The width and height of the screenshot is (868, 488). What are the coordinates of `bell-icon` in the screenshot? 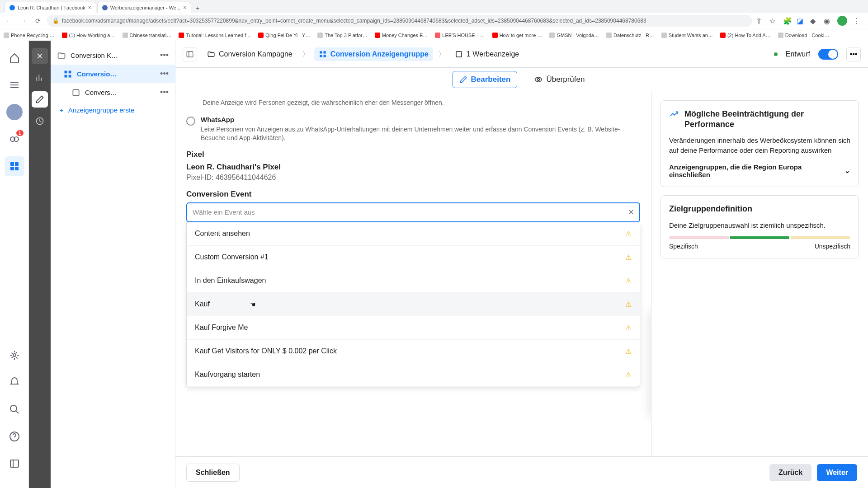 It's located at (14, 382).